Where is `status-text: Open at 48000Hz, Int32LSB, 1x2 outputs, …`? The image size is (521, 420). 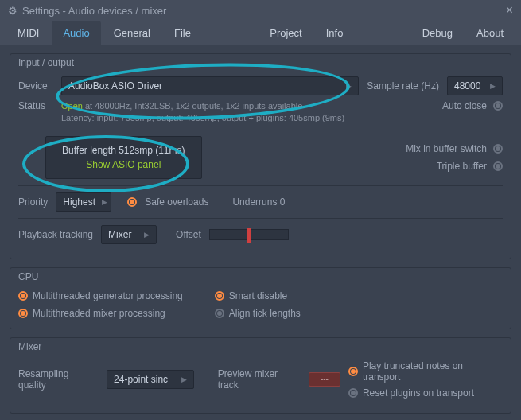
status-text: Open at 48000Hz, Int32LSB, 1x2 outputs, … is located at coordinates (248, 113).